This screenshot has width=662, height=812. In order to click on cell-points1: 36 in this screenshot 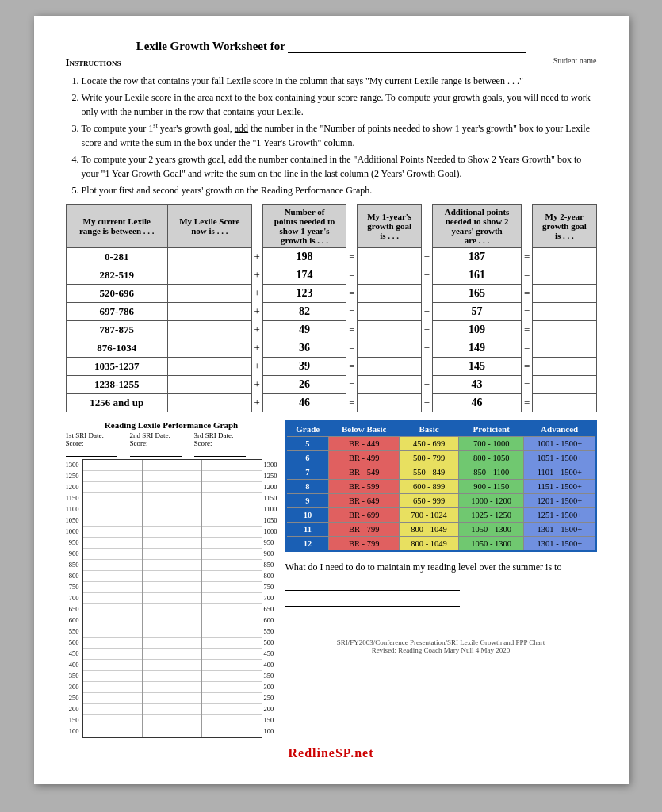, I will do `click(304, 349)`.